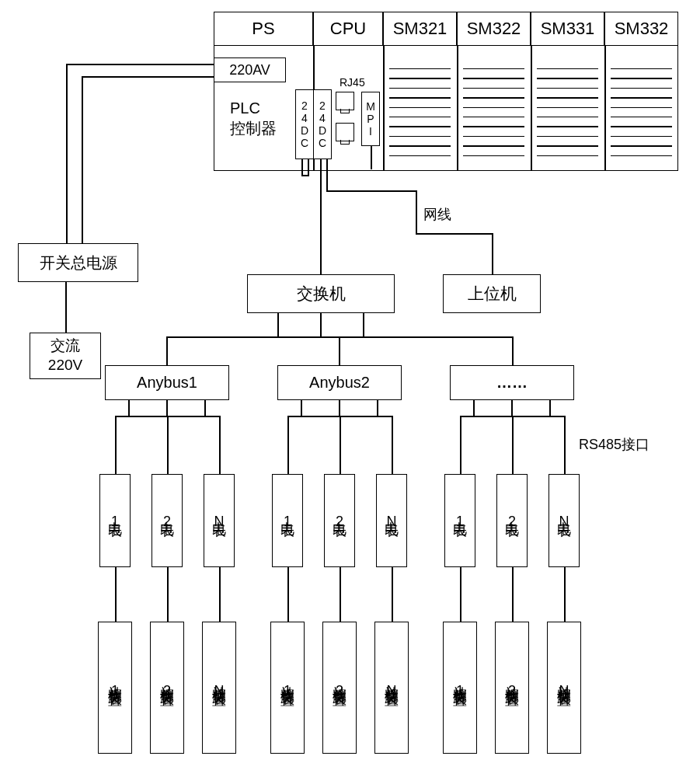 This screenshot has height=777, width=700. What do you see at coordinates (371, 119) in the screenshot?
I see `mpi-label: MPI` at bounding box center [371, 119].